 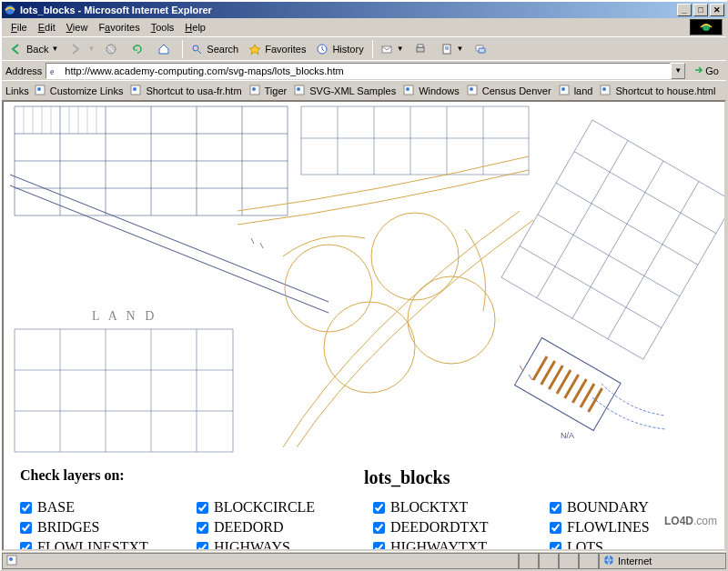 I want to click on history-label: History, so click(x=348, y=49).